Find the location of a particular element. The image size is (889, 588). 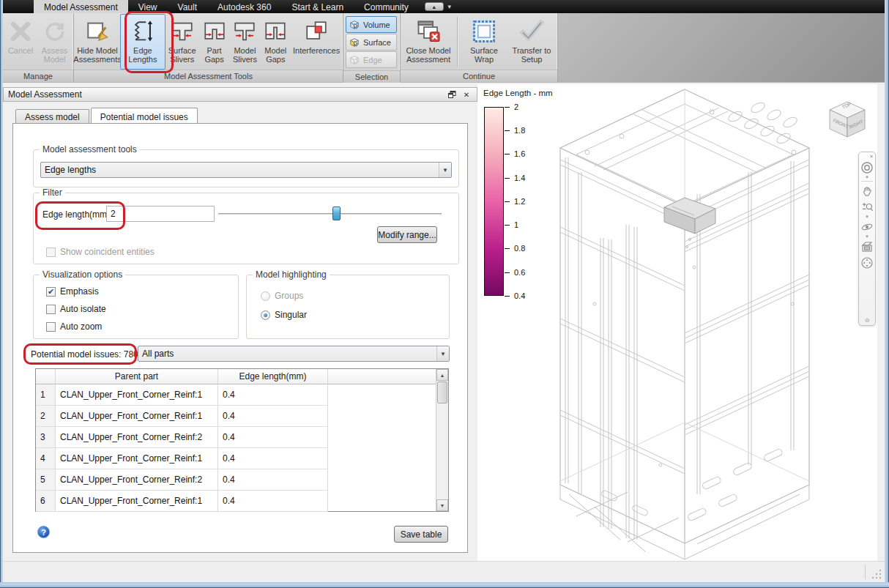

tab-autodesk-360: Autodesk 360 is located at coordinates (245, 7).